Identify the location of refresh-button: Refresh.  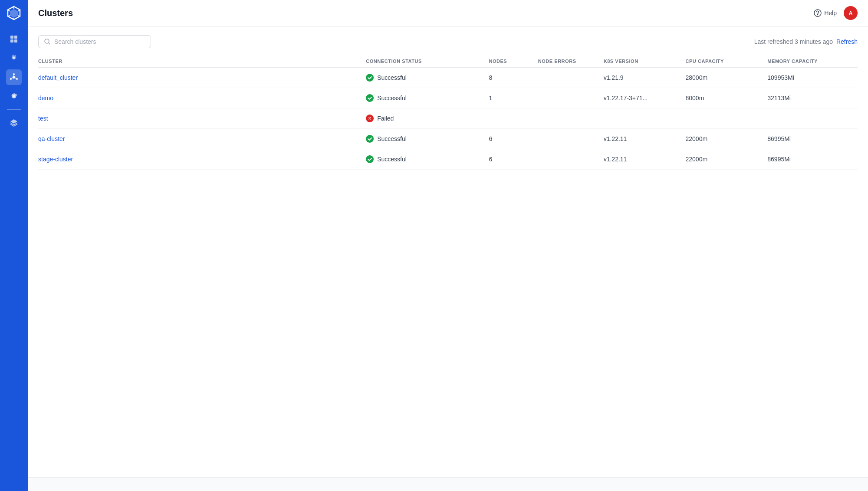
(847, 42).